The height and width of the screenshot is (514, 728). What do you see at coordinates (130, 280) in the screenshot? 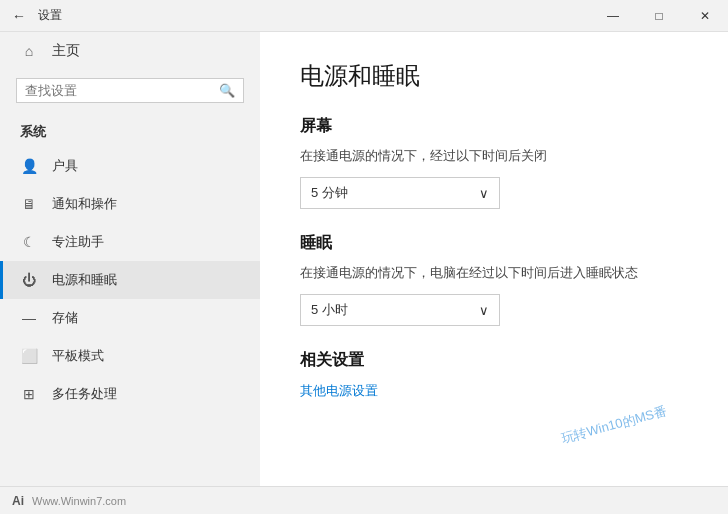
I see `sidebar-item-power: ⏻ 电源和睡眠` at bounding box center [130, 280].